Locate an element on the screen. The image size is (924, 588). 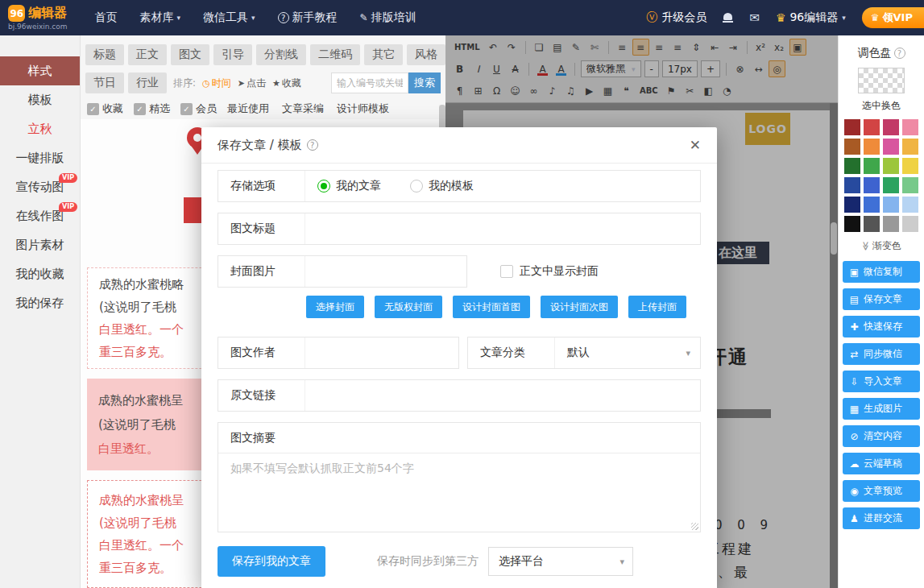
sidebar-item-7: 我的收藏 is located at coordinates (40, 274).